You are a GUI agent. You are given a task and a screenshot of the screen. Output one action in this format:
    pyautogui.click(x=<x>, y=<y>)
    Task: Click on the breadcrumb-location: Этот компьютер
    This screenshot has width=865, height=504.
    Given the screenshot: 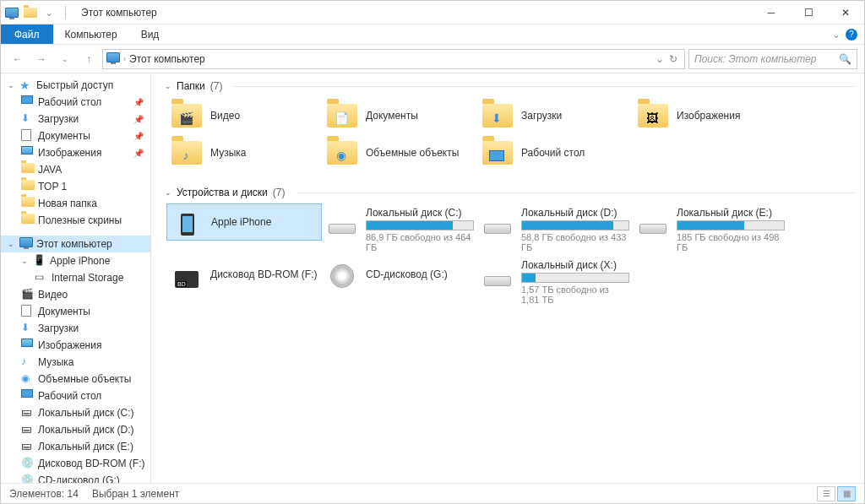 What is the action you would take?
    pyautogui.click(x=167, y=59)
    